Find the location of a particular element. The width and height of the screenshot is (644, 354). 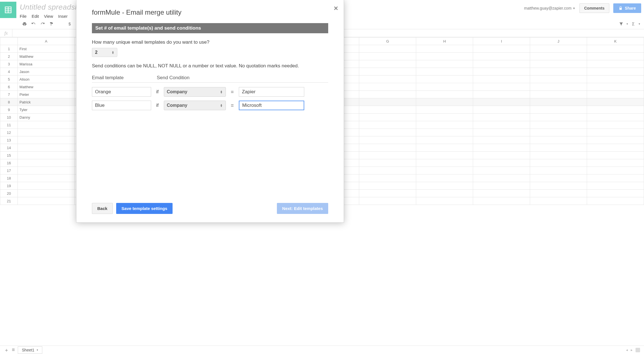

row-header: 8 is located at coordinates (9, 102).